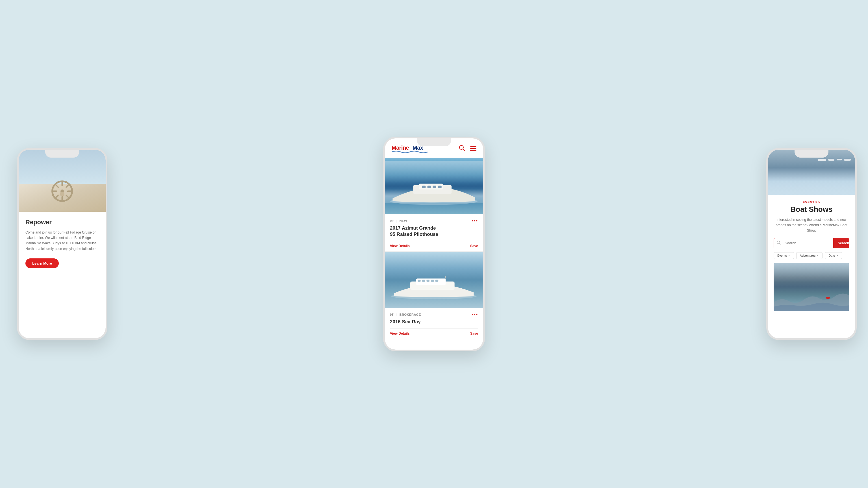 The image size is (868, 488). I want to click on listing-meta-2: 95' | BROKERAGE •••, so click(434, 315).